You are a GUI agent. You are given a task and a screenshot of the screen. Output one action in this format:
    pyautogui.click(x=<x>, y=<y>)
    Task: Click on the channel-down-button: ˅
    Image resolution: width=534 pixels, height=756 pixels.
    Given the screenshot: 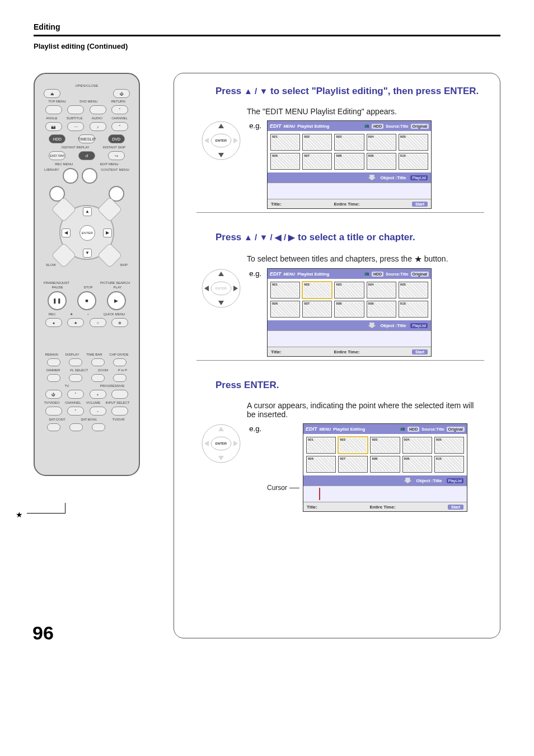 What is the action you would take?
    pyautogui.click(x=120, y=127)
    